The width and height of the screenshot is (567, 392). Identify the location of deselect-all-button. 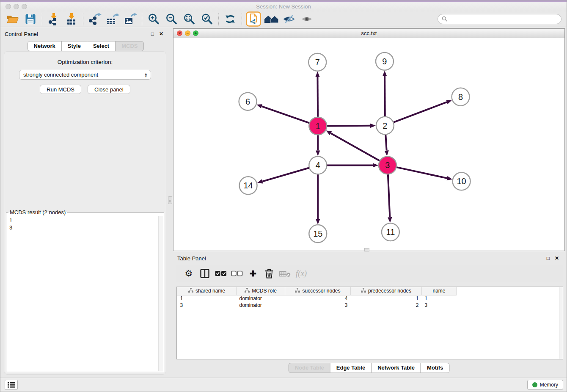
(237, 273).